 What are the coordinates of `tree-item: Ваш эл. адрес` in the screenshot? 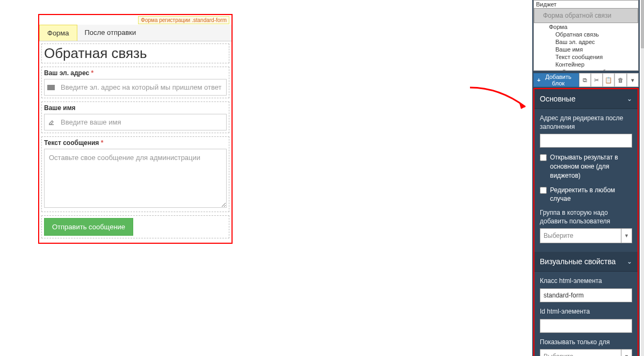 It's located at (586, 42).